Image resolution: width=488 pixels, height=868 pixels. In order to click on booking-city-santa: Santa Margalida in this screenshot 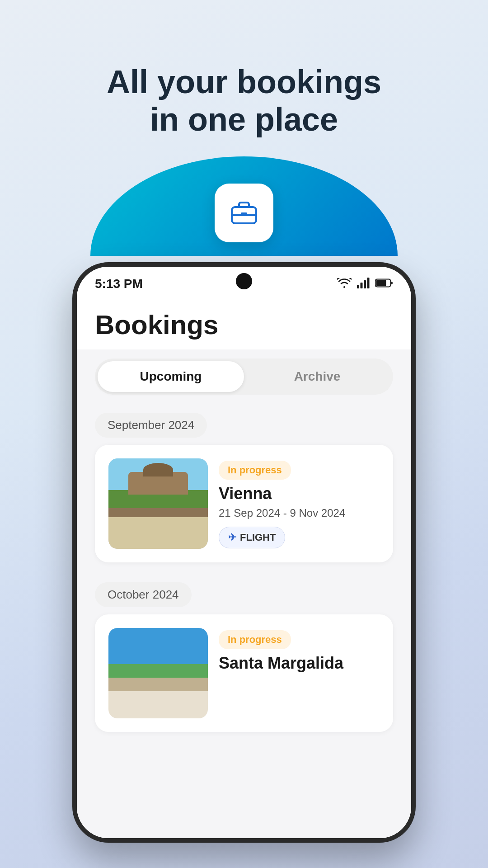, I will do `click(299, 663)`.